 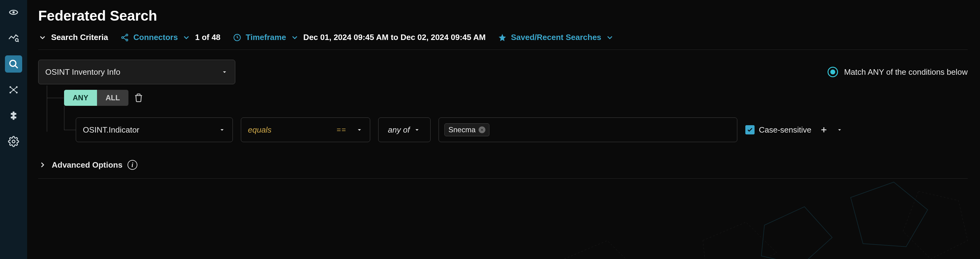 What do you see at coordinates (87, 165) in the screenshot?
I see `advanced-options-label: Advanced Options` at bounding box center [87, 165].